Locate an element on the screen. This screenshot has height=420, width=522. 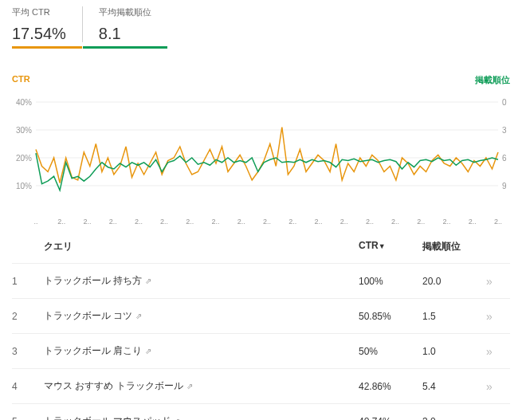
svg-text: 30% is located at coordinates (24, 131).